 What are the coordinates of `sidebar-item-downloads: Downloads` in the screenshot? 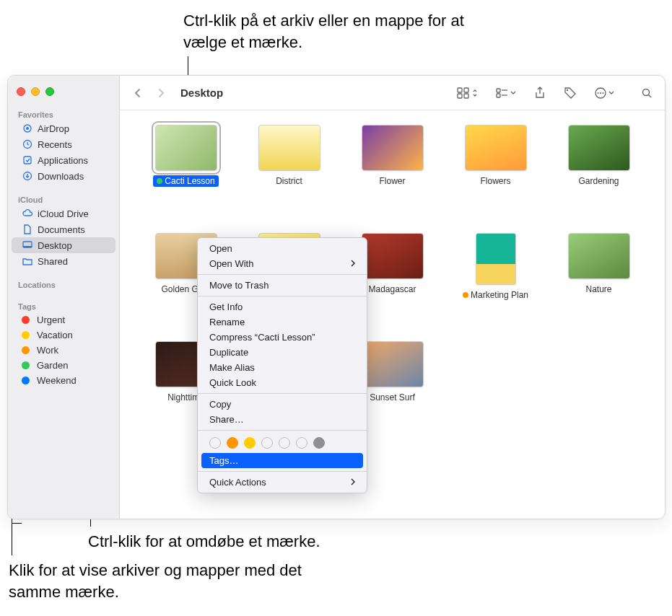 It's located at (64, 176).